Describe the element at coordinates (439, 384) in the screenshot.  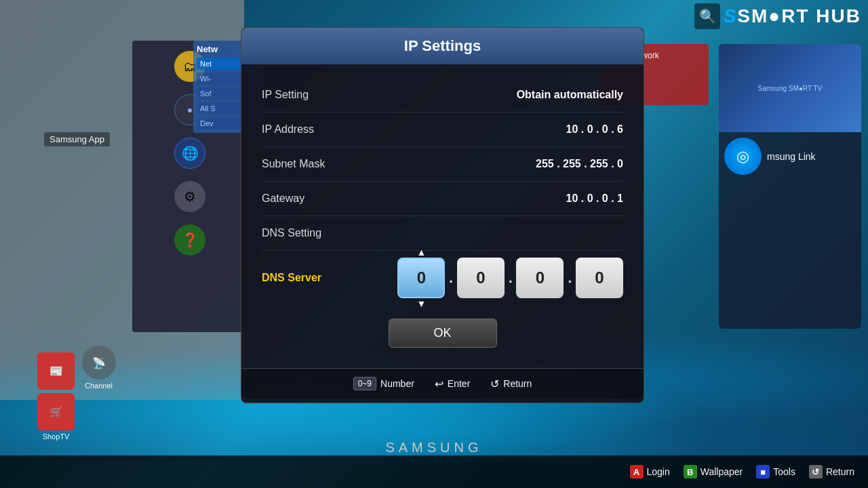
I see `enter-icon: ↩` at that location.